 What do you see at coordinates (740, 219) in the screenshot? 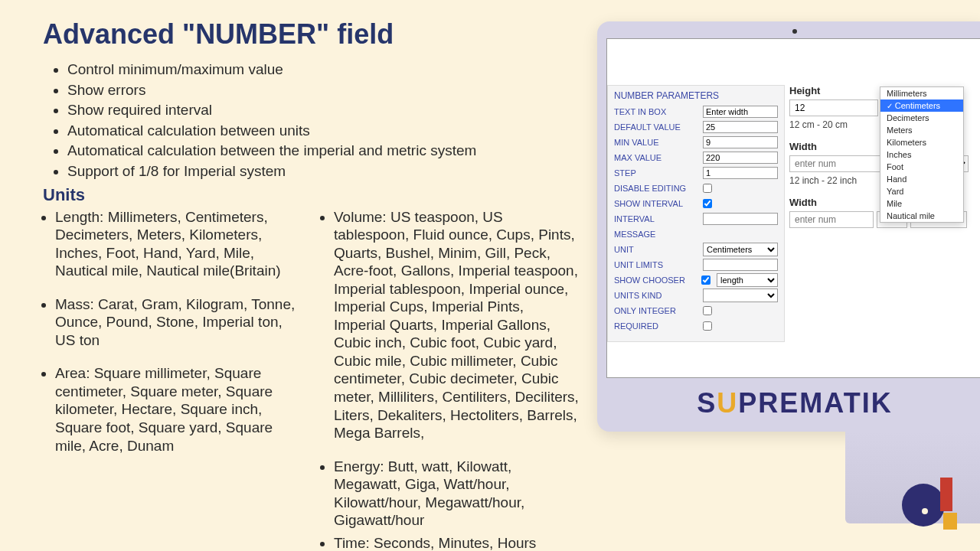
I see `interval-input` at bounding box center [740, 219].